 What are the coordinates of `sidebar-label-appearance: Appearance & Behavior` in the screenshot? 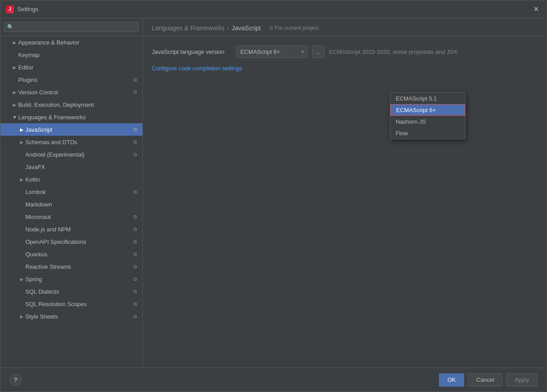 It's located at (78, 43).